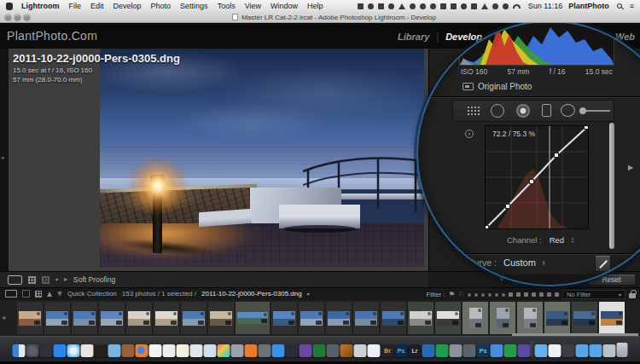 This screenshot has height=364, width=640. What do you see at coordinates (4, 160) in the screenshot?
I see `left-panel-collapse` at bounding box center [4, 160].